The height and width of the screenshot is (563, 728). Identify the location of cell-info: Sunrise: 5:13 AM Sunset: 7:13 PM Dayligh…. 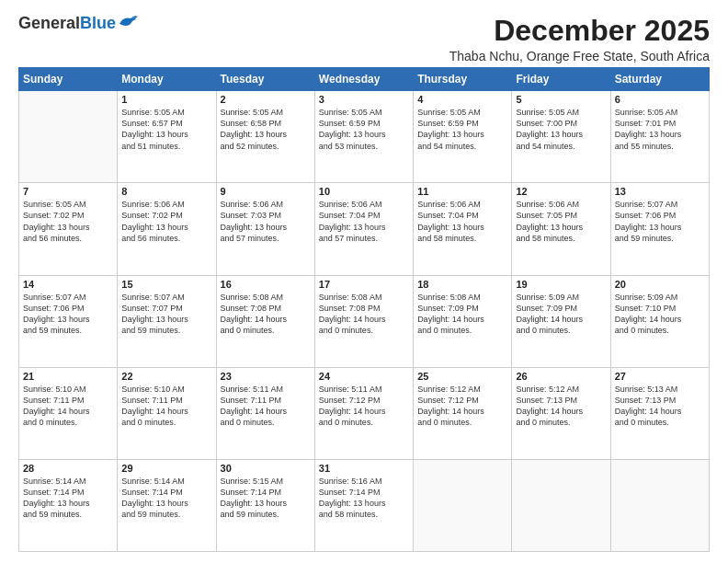
(660, 407).